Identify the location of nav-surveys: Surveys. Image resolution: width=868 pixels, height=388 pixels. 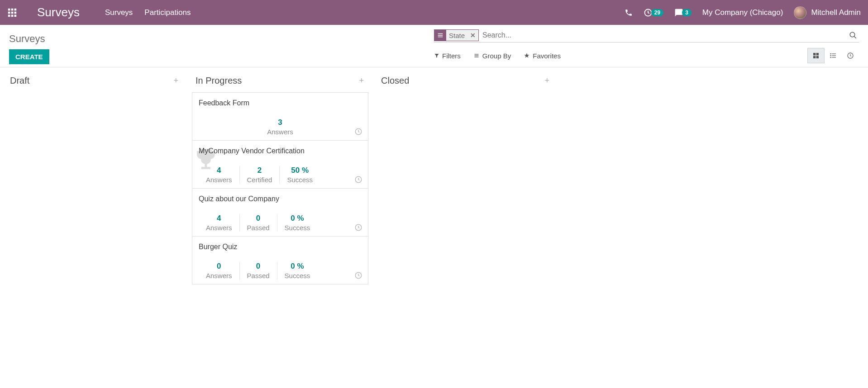
(119, 13).